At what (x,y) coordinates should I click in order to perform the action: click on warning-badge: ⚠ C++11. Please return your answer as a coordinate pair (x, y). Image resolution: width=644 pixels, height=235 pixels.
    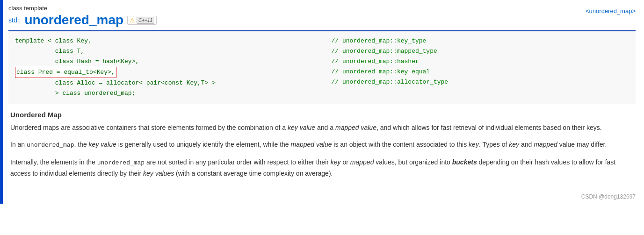
    Looking at the image, I should click on (142, 21).